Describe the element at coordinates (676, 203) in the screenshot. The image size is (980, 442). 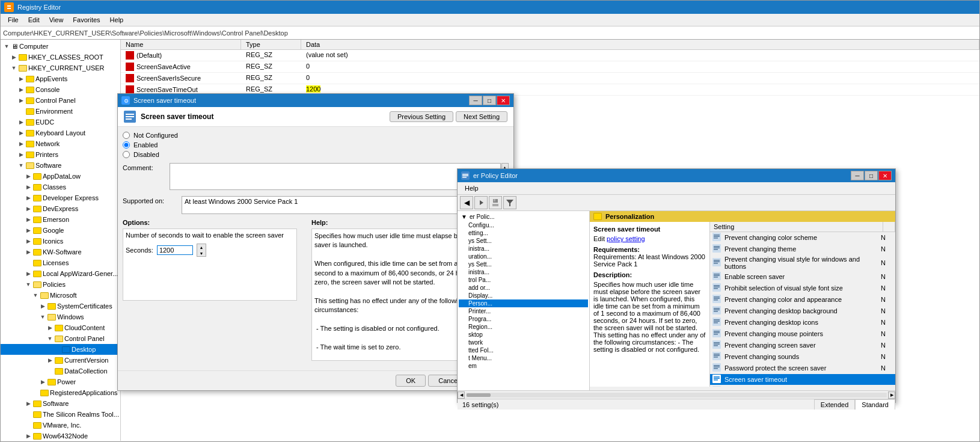
I see `gpe-toolbar: ◀` at that location.